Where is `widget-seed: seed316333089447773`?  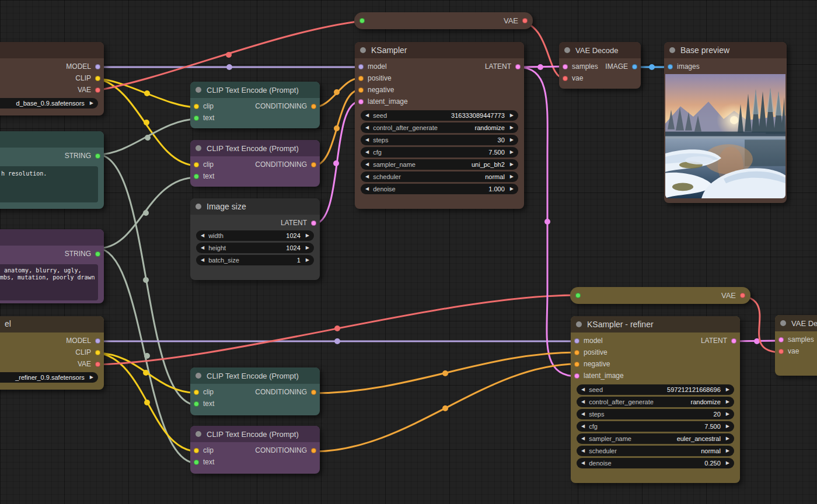 widget-seed: seed316333089447773 is located at coordinates (439, 116).